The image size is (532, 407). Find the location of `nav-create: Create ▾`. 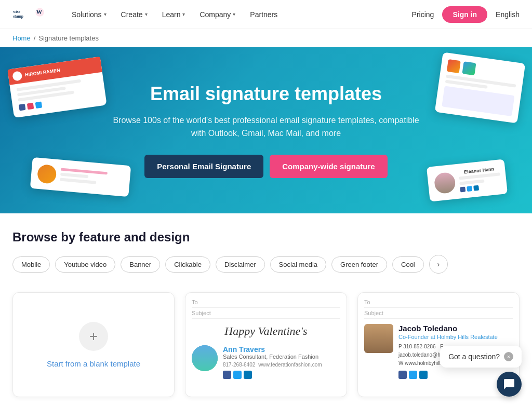

nav-create: Create ▾ is located at coordinates (134, 15).